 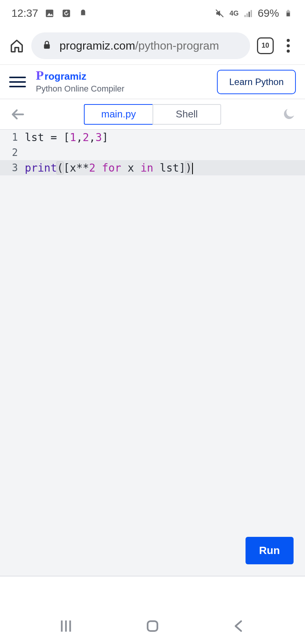 What do you see at coordinates (193, 169) in the screenshot?
I see `text-cursor` at bounding box center [193, 169].